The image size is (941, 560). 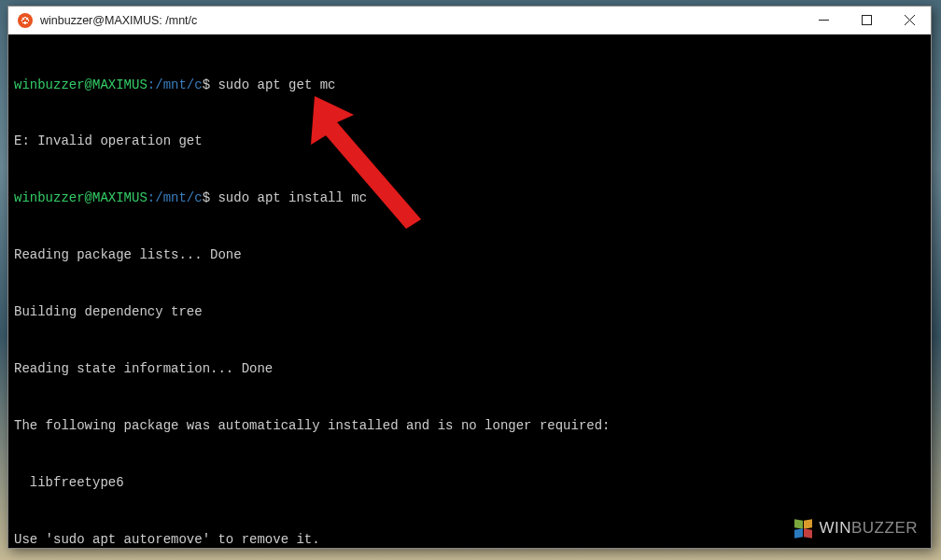 I want to click on watermark: WINBUZZER, so click(x=856, y=528).